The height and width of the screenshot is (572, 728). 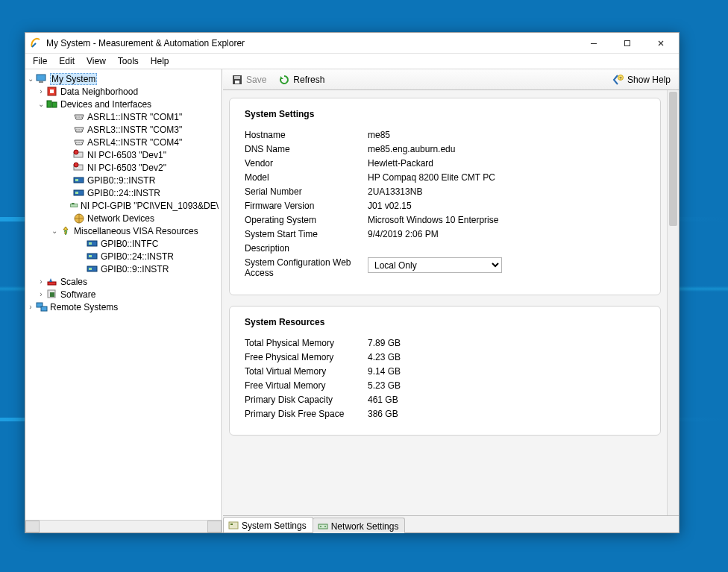 I want to click on show-help-button: ? Show Help, so click(x=641, y=80).